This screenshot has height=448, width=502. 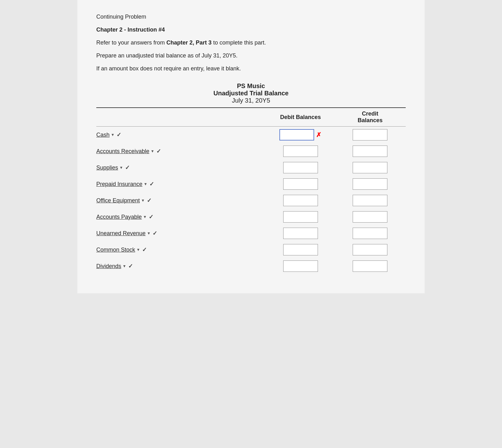 I want to click on account-name: Prepaid Insurance, so click(x=119, y=184).